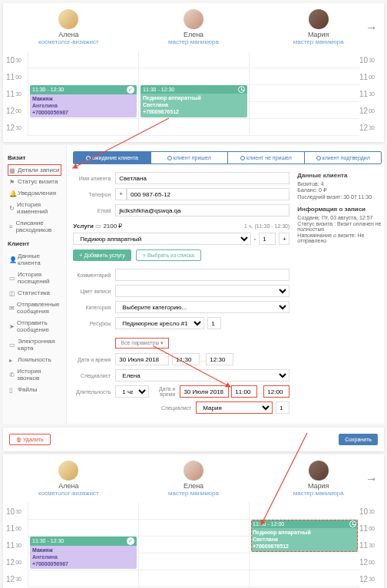 This screenshot has width=387, height=588. What do you see at coordinates (94, 178) in the screenshot?
I see `label-name: Имя клиента` at bounding box center [94, 178].